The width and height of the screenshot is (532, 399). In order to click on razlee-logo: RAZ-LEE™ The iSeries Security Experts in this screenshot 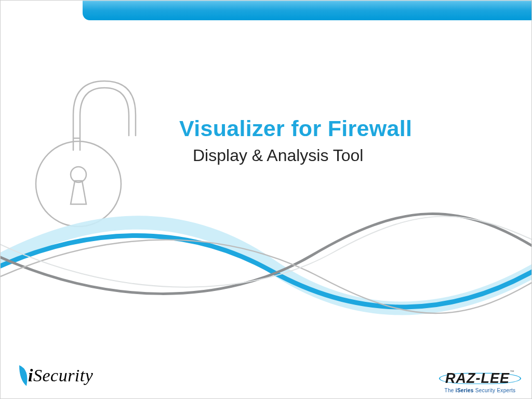, I will do `click(480, 381)`.